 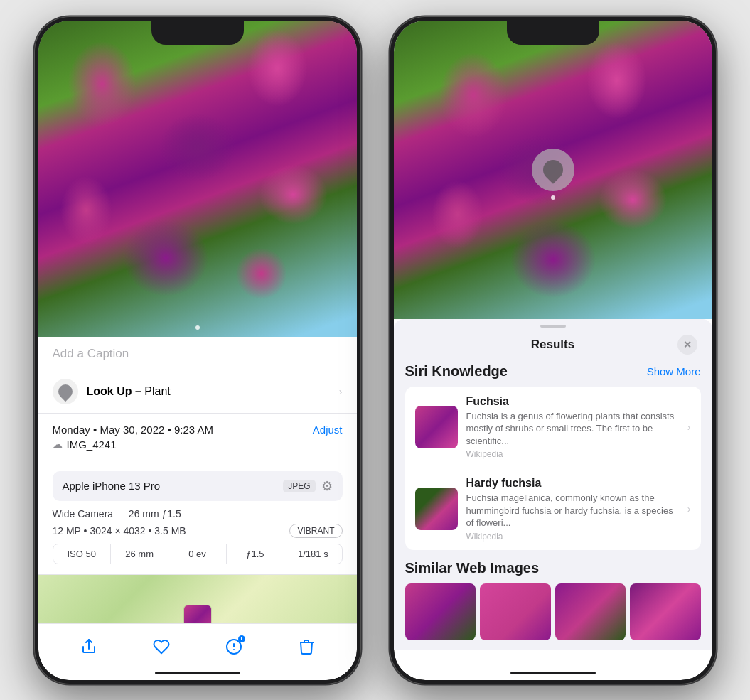 I want to click on knowledge-card: Fuchsia Fuchsia is a genus of flowering …, so click(x=553, y=468).